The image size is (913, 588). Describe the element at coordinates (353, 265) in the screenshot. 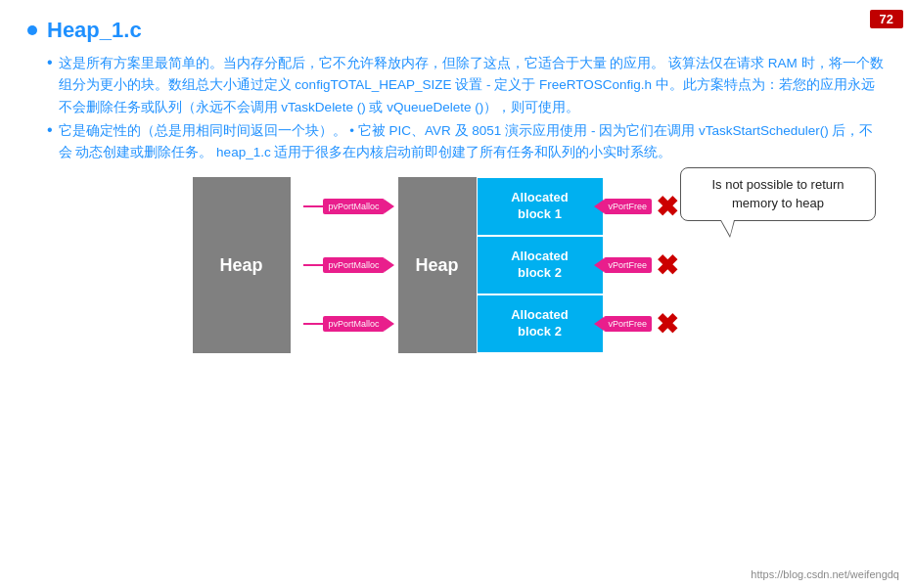

I see `pvportmalloc-label-2: pvPortMalloc` at that location.